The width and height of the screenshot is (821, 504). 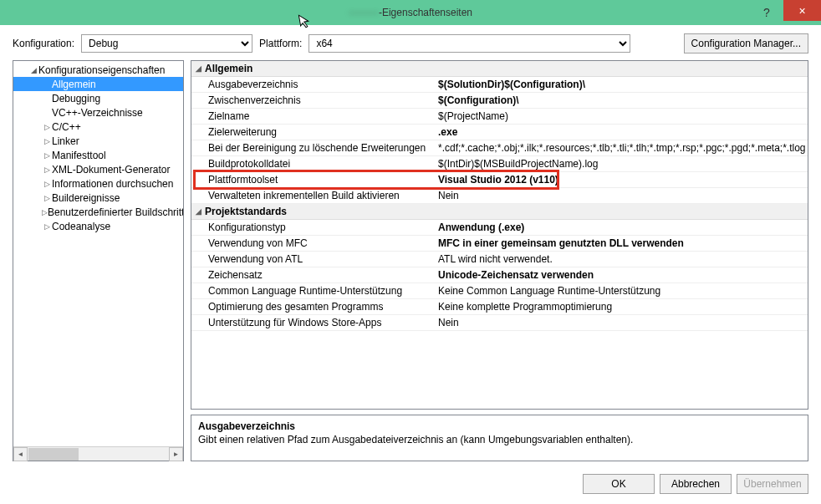 What do you see at coordinates (696, 484) in the screenshot?
I see `footer: OK Abbrechen Übernehmen` at bounding box center [696, 484].